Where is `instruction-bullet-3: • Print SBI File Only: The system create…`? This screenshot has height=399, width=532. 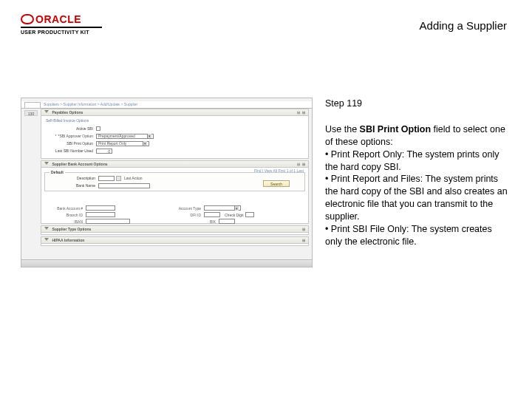 instruction-bullet-3: • Print SBI File Only: The system create… is located at coordinates (417, 236).